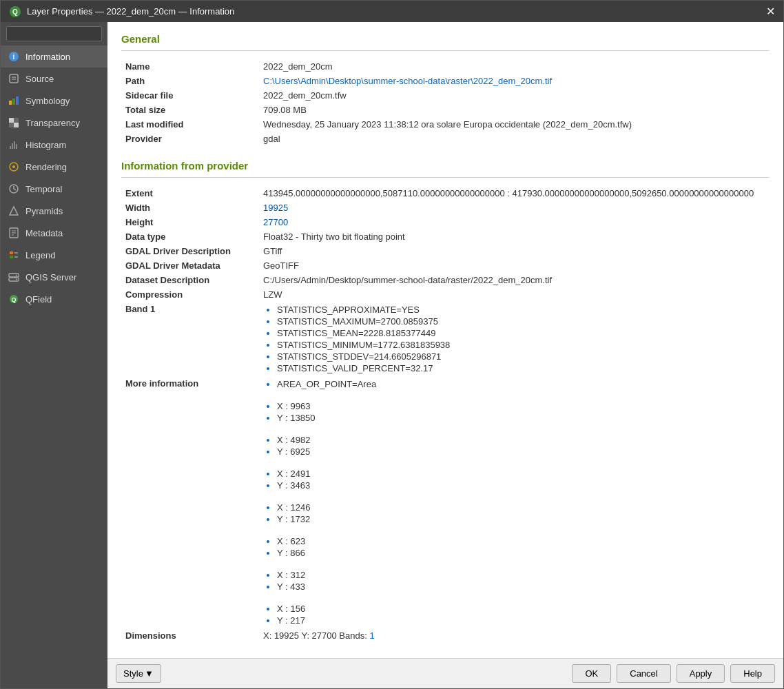  I want to click on table-row: GDAL Driver Metadata GeoTIFF, so click(445, 266).